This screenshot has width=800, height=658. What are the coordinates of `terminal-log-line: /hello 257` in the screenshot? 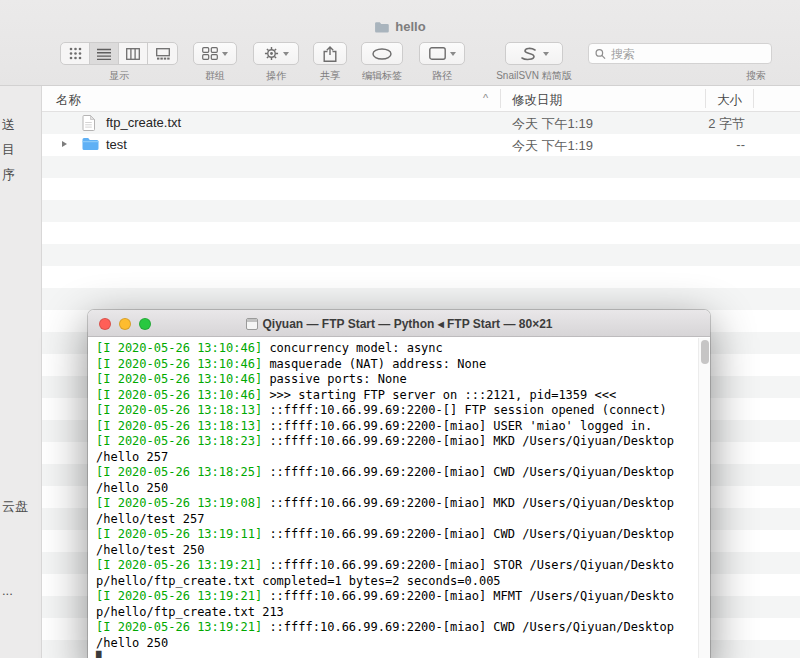 It's located at (395, 458).